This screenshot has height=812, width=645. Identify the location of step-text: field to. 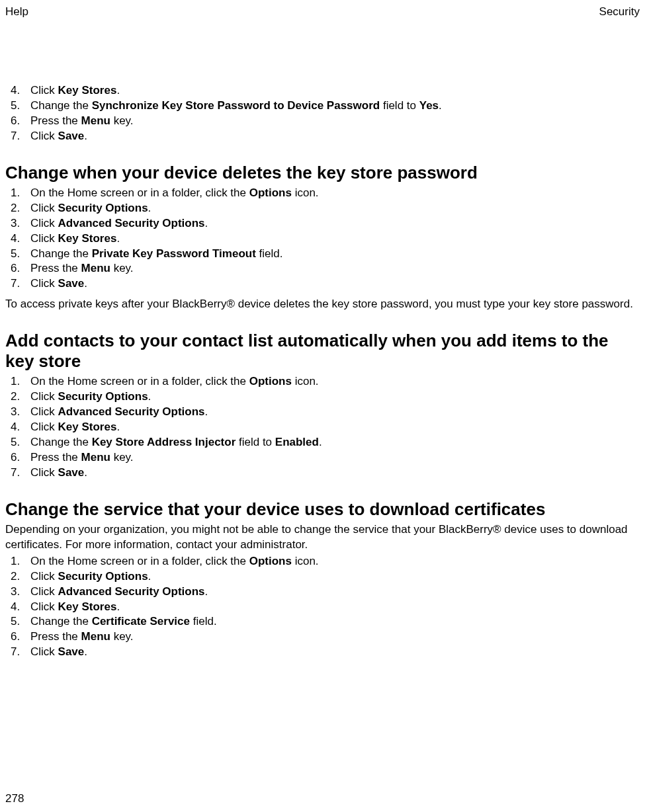
(255, 442).